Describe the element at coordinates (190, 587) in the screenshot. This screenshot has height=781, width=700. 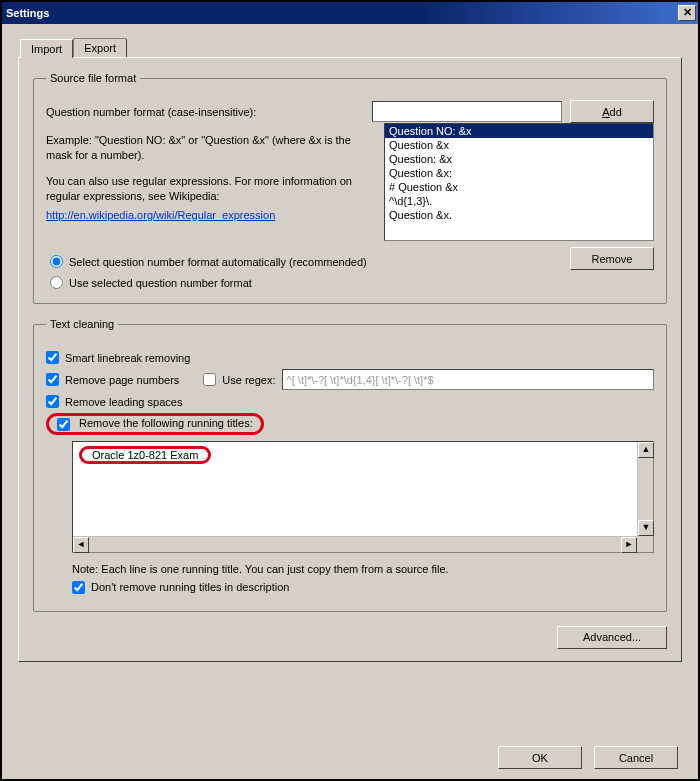
I see `dontremove-label: Don't remove running titles in descripti…` at that location.